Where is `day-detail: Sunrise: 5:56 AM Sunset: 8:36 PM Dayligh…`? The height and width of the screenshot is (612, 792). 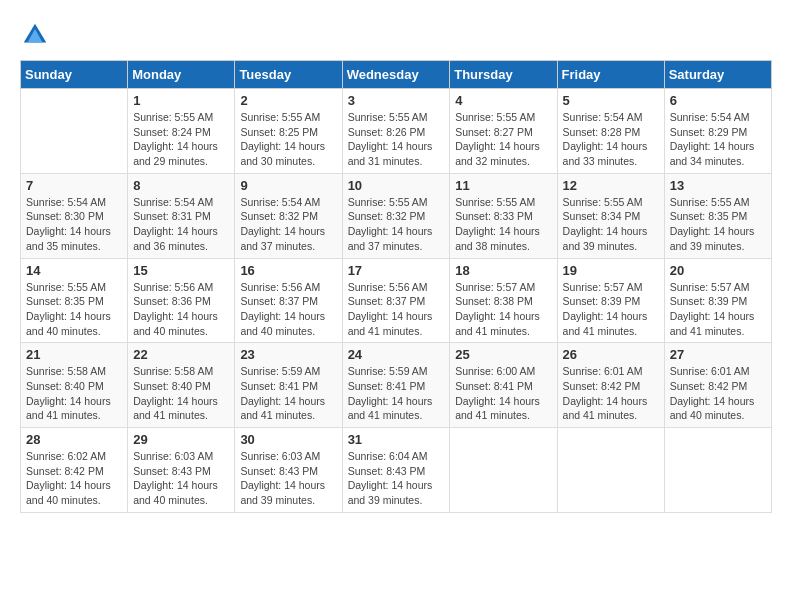
day-detail: Sunrise: 5:56 AM Sunset: 8:36 PM Dayligh… is located at coordinates (181, 310).